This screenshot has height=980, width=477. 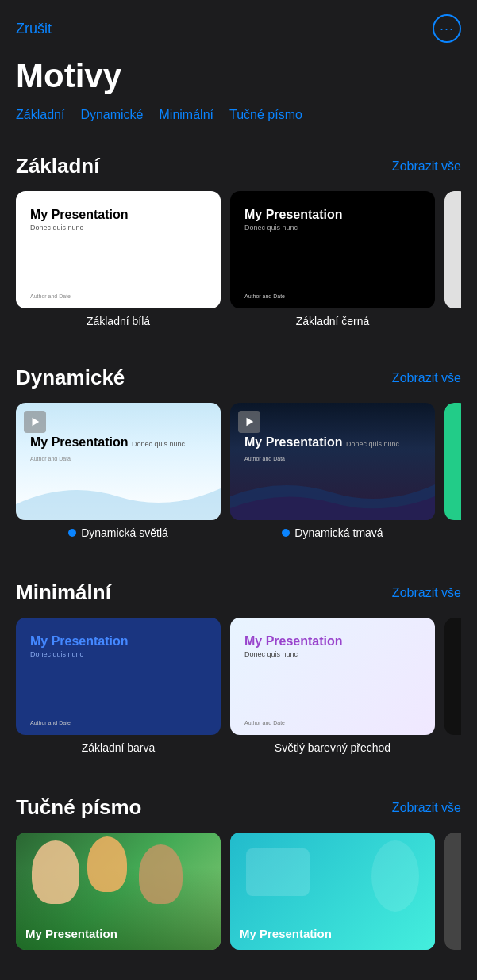 What do you see at coordinates (333, 748) in the screenshot?
I see `card-label-svetly-barevny-prechod: Světlý barevný přechod` at bounding box center [333, 748].